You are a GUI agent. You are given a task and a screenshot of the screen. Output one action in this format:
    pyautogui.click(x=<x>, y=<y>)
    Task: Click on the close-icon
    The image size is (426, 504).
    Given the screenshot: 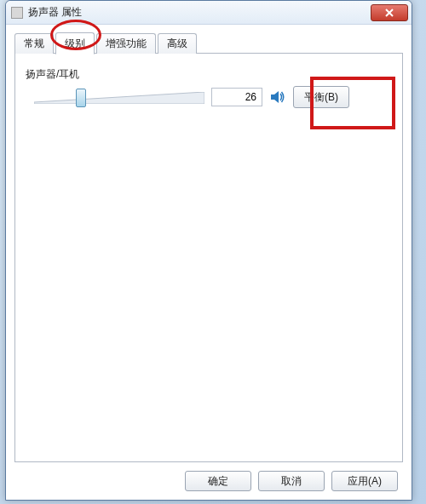 What is the action you would take?
    pyautogui.click(x=389, y=13)
    